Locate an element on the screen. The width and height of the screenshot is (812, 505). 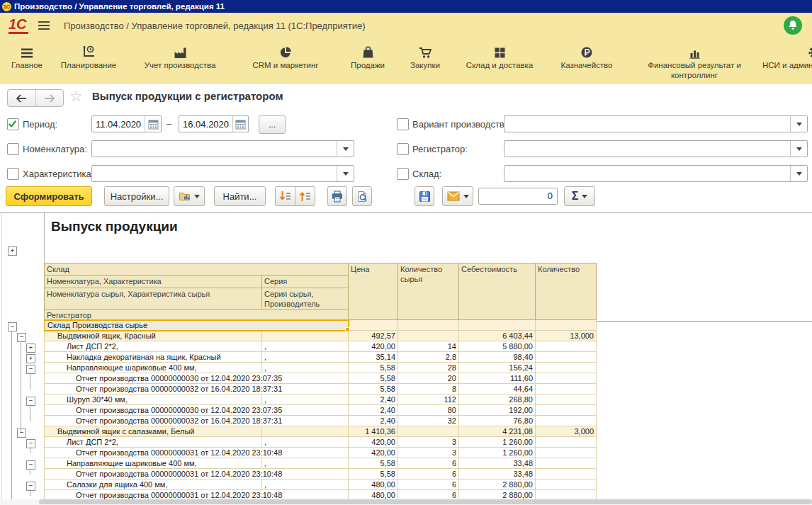
notifications-button is located at coordinates (793, 25).